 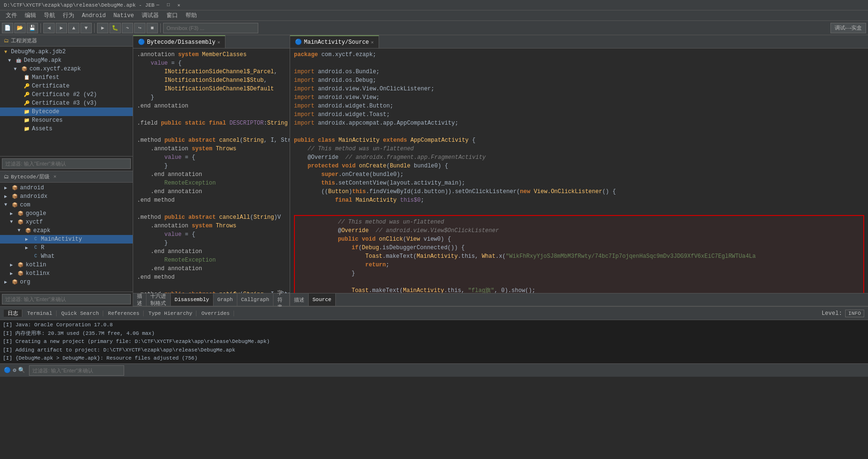 I want to click on bytecode-code-area: .annotation system MemberClasses value =…, so click(x=211, y=171).